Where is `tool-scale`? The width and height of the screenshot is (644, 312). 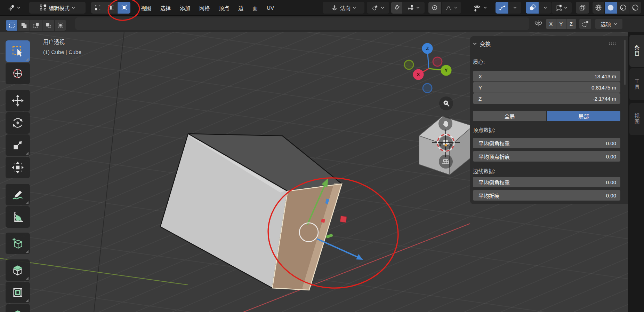
tool-scale is located at coordinates (18, 145).